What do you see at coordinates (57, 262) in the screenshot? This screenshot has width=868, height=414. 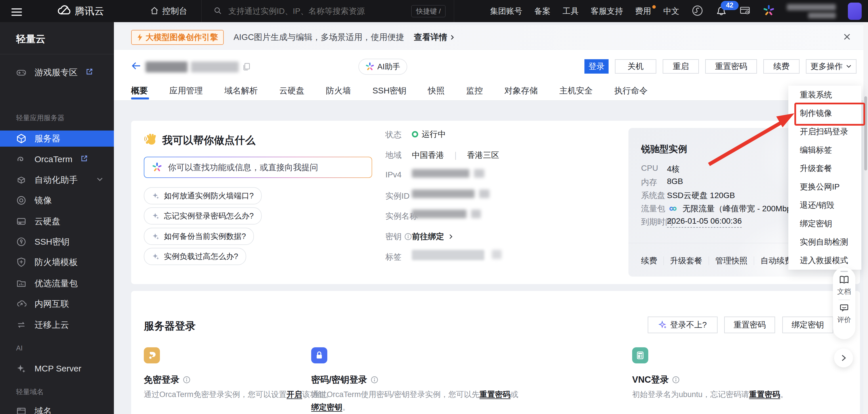 I see `sidebar-item-firewall-templates: 防火墙模板` at bounding box center [57, 262].